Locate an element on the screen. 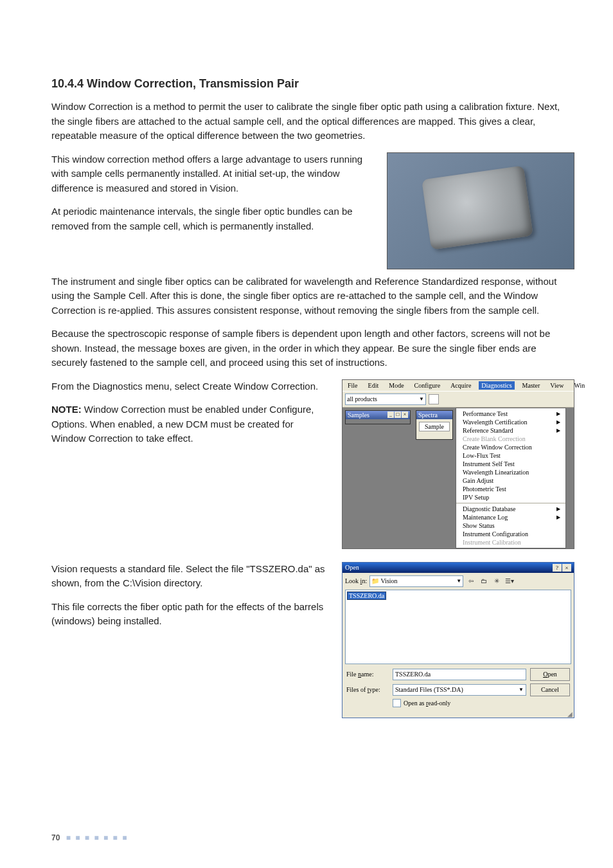  paragraph: This window correction method offers a l… is located at coordinates (213, 174).